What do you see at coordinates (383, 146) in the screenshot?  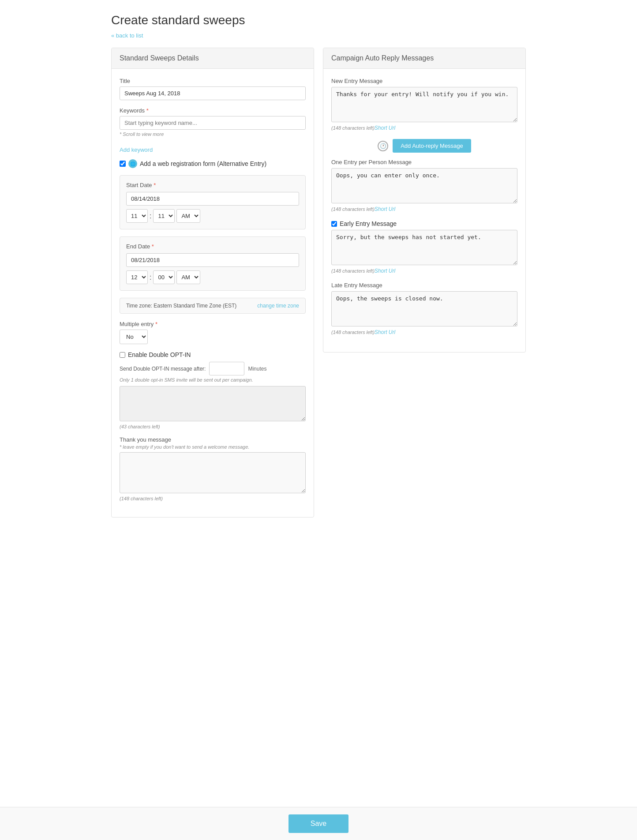 I see `clock-icon: 🕐` at bounding box center [383, 146].